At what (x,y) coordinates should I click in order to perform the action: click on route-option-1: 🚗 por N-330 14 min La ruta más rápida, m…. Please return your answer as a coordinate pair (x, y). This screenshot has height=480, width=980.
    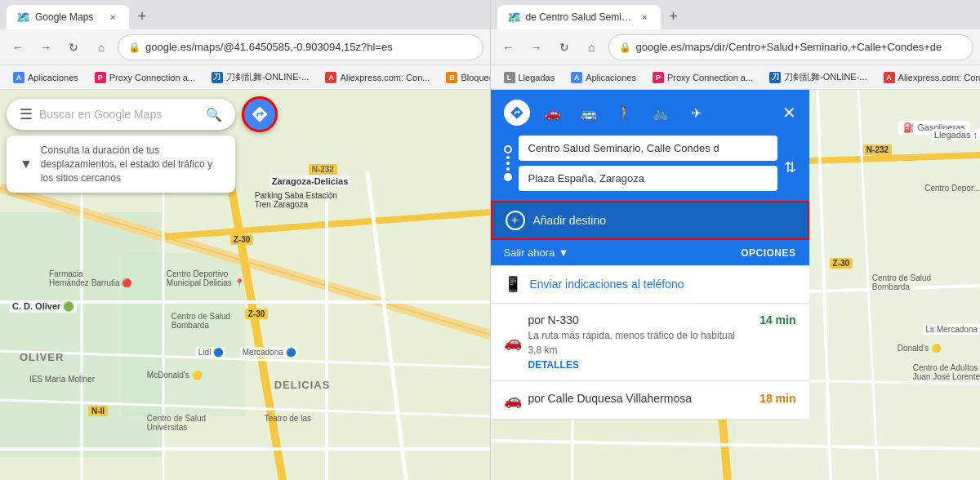
    Looking at the image, I should click on (650, 343).